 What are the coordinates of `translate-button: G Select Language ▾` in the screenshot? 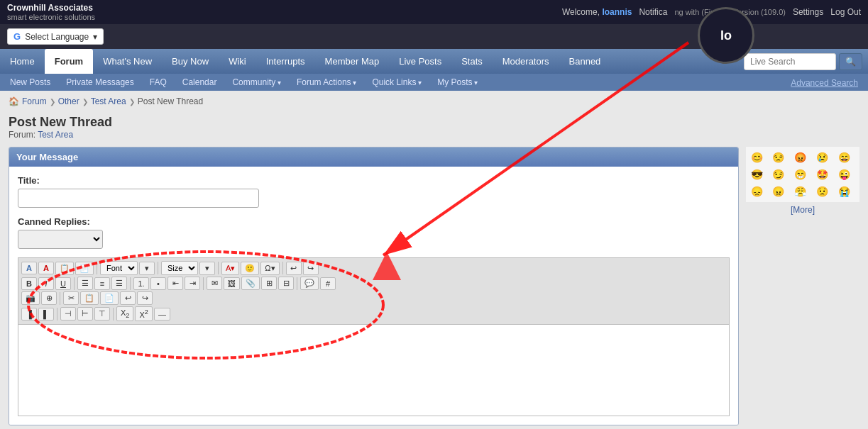 It's located at (55, 37).